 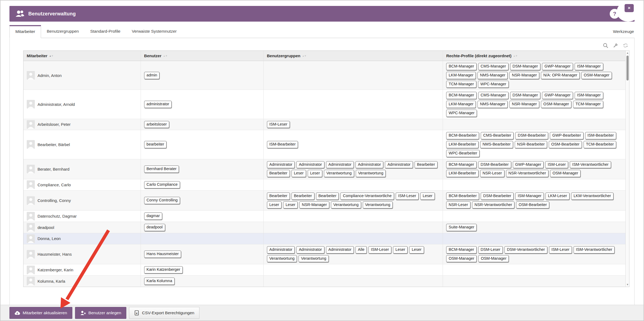 I want to click on profile-badge: N/A: OPR-Manager, so click(x=560, y=76).